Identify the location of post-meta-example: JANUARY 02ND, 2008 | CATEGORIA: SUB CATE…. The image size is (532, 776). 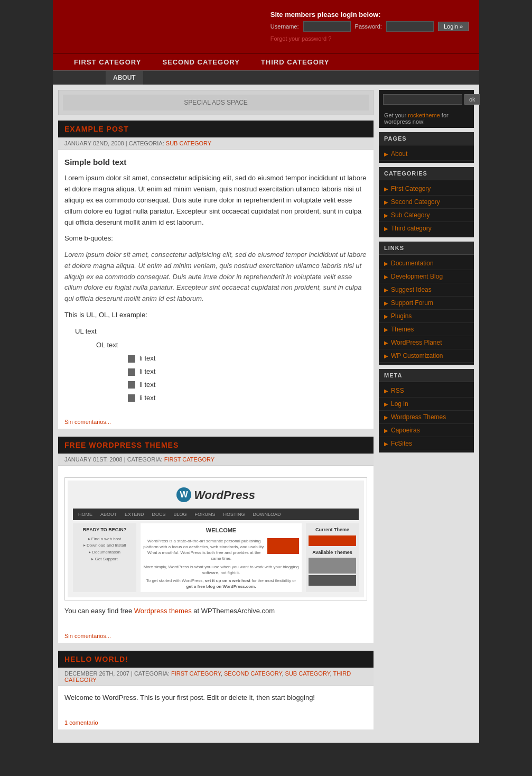
(216, 144).